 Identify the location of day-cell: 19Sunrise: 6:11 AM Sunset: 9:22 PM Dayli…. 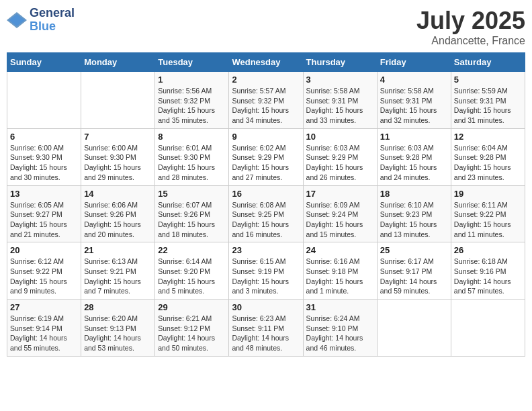
(488, 214).